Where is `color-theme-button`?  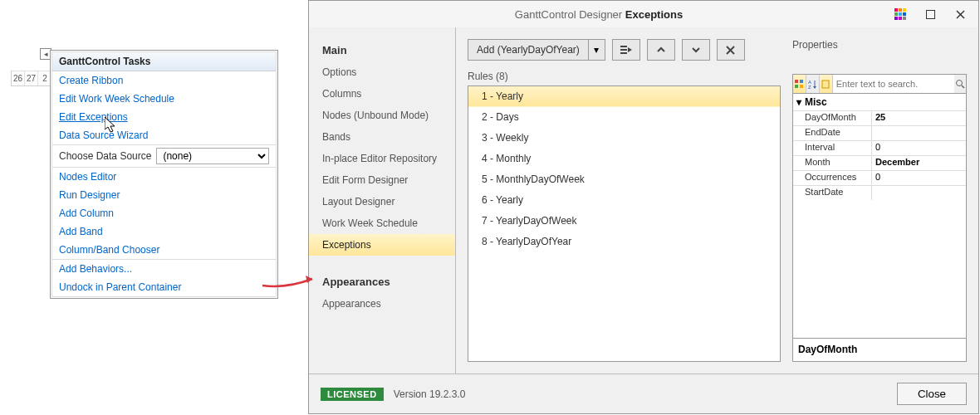
color-theme-button is located at coordinates (900, 14).